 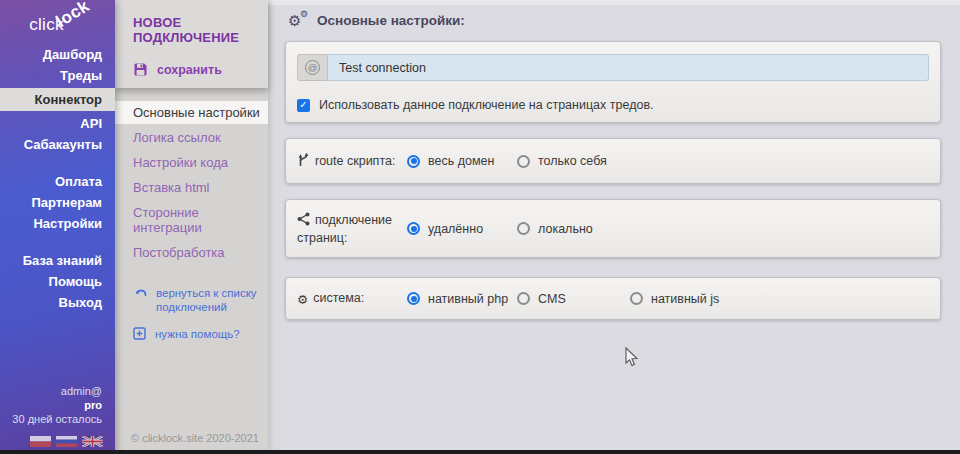 What do you see at coordinates (628, 68) in the screenshot?
I see `connection-name-input` at bounding box center [628, 68].